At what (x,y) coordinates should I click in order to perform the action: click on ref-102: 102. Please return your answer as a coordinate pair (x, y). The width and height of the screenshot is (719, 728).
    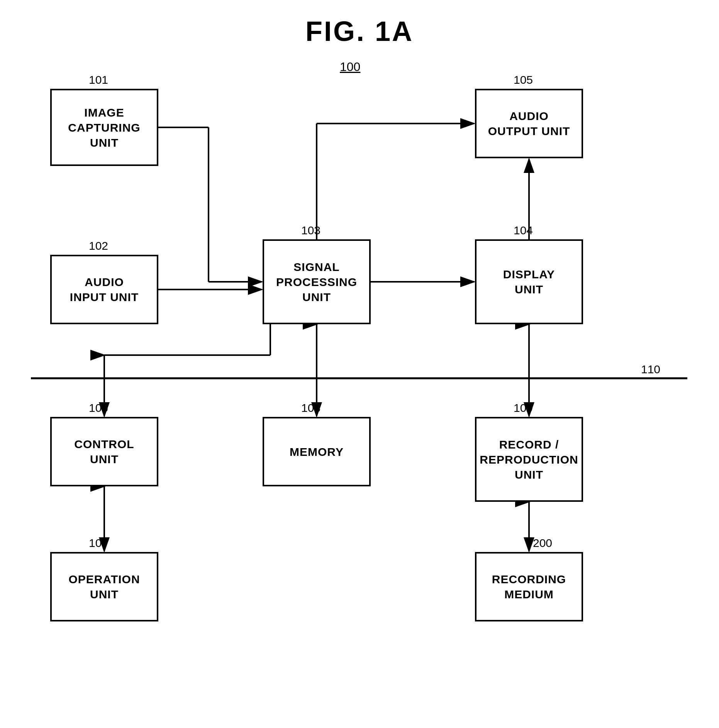
    Looking at the image, I should click on (98, 246).